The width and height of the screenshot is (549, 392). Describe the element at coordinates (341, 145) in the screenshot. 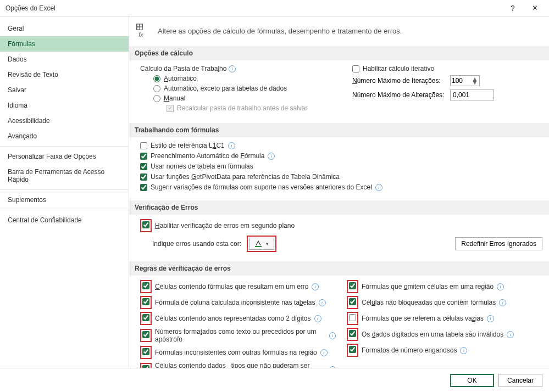

I see `r1c1-checkbox: Estilo de referência L1C1 i` at that location.